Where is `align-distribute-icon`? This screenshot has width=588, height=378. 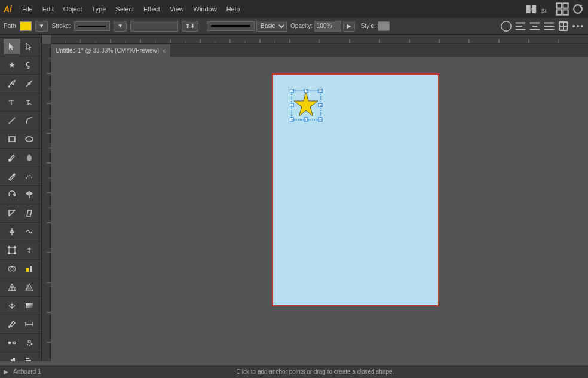
align-distribute-icon is located at coordinates (549, 26).